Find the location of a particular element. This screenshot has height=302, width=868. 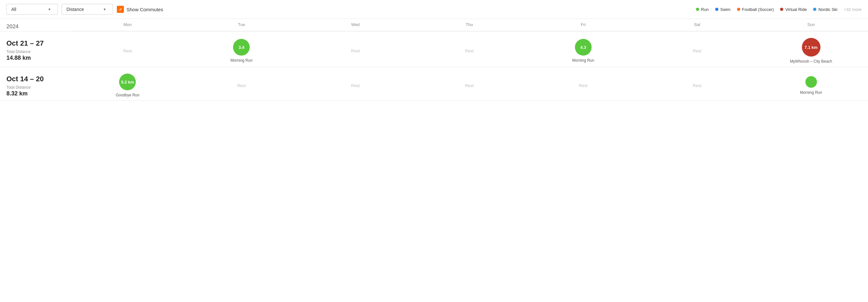

day-header-sun: Sun is located at coordinates (811, 25).